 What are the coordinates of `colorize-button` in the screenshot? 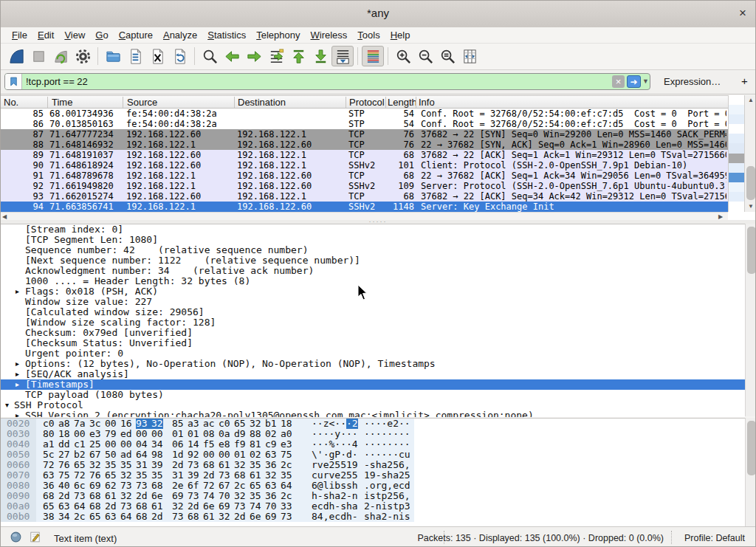 It's located at (373, 56).